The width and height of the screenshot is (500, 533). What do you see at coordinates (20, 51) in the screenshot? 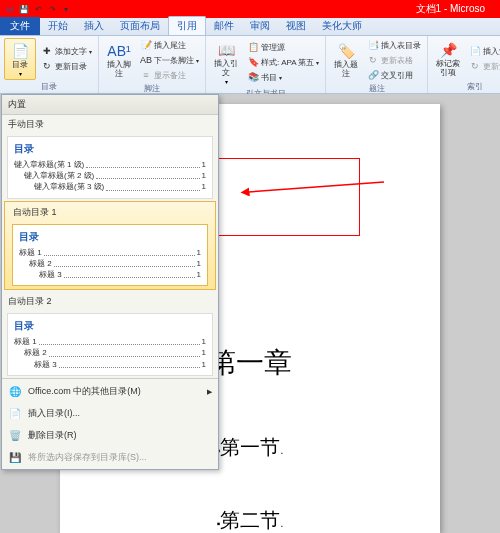
I see `toc-icon: 📄` at bounding box center [20, 51].